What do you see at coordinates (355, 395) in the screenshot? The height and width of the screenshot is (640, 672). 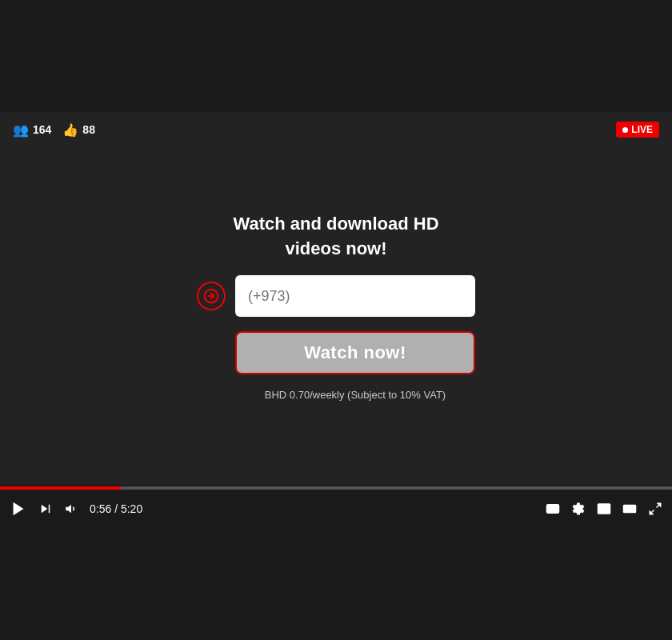 I see `vat-text: BHD 0.70/weekly (Subject to 10% VAT)` at bounding box center [355, 395].